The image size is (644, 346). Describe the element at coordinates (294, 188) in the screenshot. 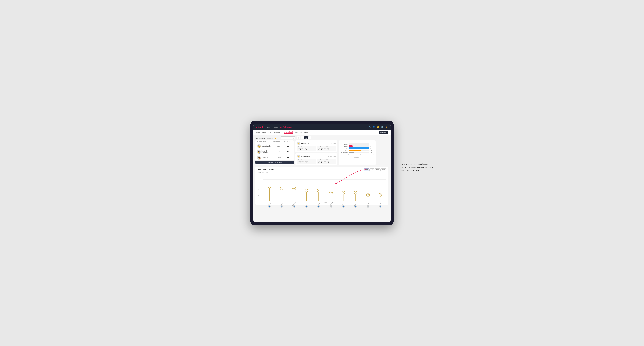

I see `streak-player-col: 6xD. Billingham👤` at that location.